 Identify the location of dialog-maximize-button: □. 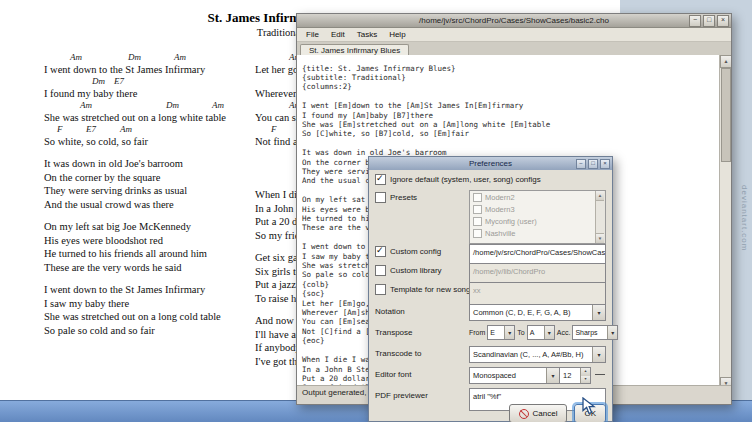
(593, 164).